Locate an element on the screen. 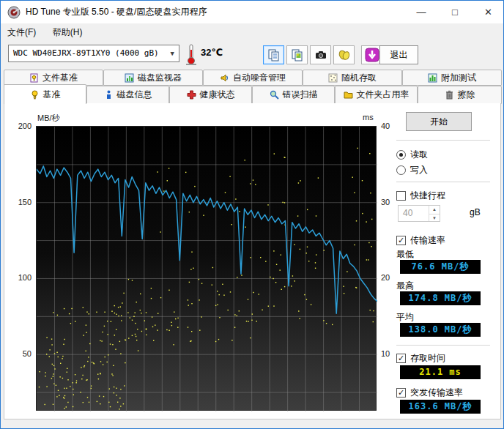 This screenshot has height=429, width=504. short-stroke-value: 40 is located at coordinates (407, 214).